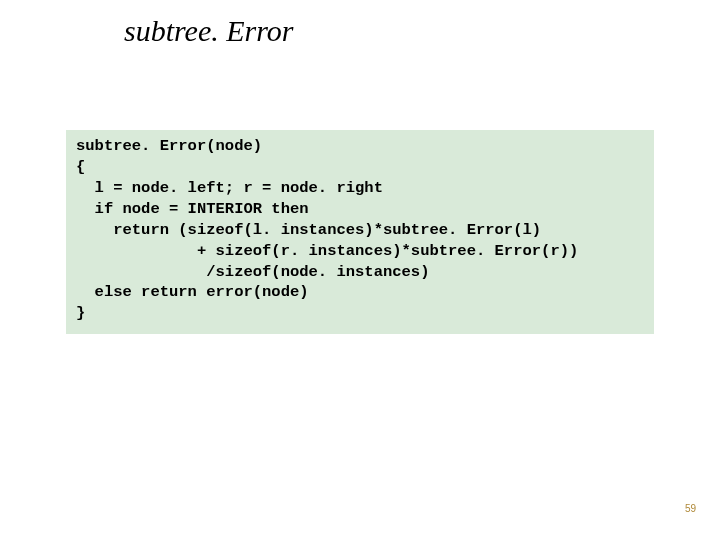  What do you see at coordinates (169, 146) in the screenshot?
I see `code-line: subtree. Error(node)` at bounding box center [169, 146].